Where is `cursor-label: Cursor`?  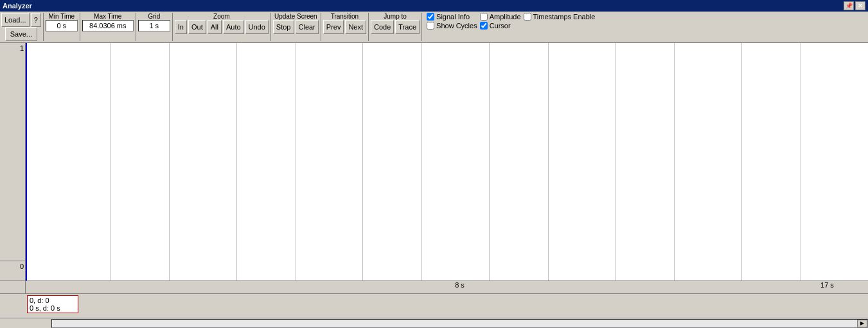
cursor-label: Cursor is located at coordinates (500, 26).